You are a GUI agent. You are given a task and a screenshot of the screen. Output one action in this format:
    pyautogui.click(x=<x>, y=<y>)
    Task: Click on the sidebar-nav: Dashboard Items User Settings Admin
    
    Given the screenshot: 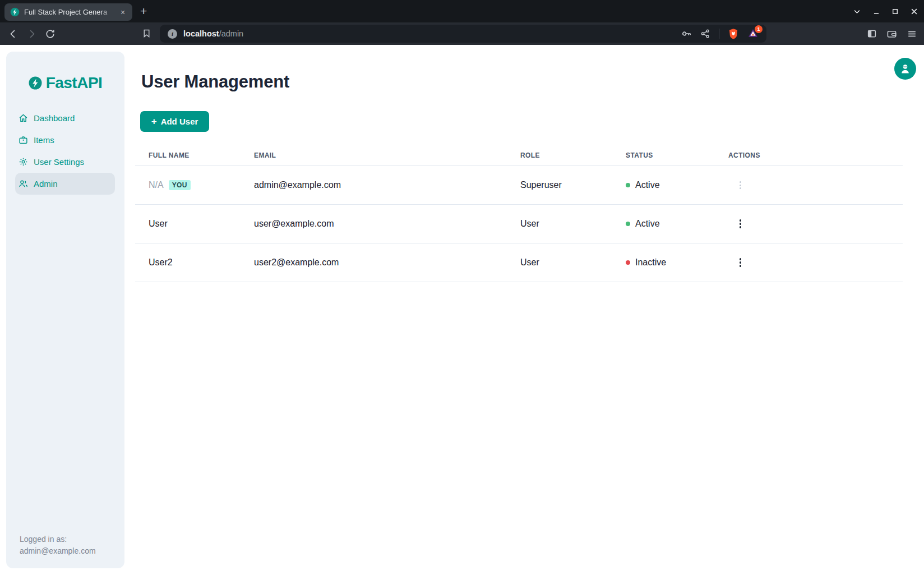 What is the action you would take?
    pyautogui.click(x=65, y=151)
    